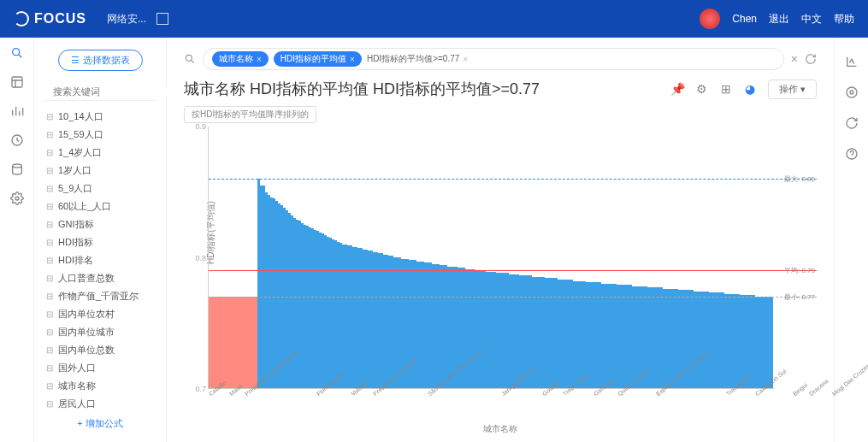 Image resolution: width=868 pixels, height=442 pixels. What do you see at coordinates (77, 386) in the screenshot?
I see `field-label: 城市名称` at bounding box center [77, 386].